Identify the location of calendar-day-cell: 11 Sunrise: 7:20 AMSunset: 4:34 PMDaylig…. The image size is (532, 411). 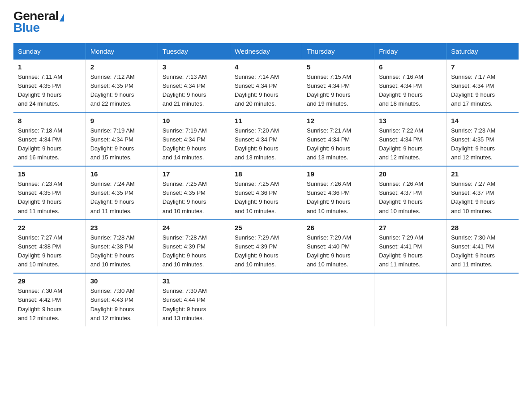
(266, 140).